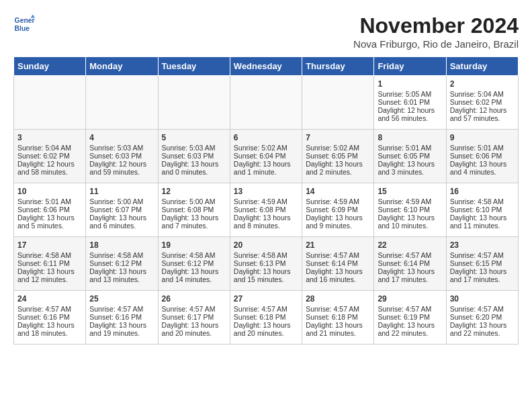 This screenshot has height=411, width=532. I want to click on calendar-cell: 9 Sunrise: 5:01 AM Sunset: 6:06 PM Dayli…, so click(482, 156).